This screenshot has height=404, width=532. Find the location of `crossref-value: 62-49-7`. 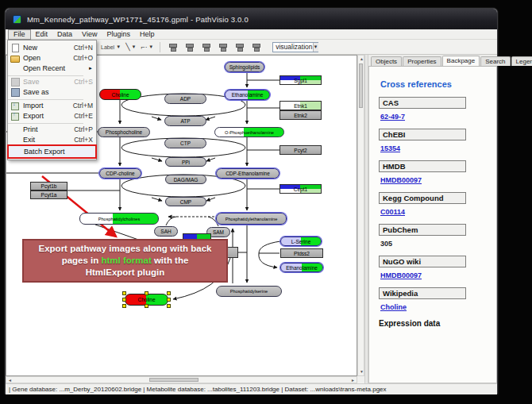

crossref-value: 62-49-7 is located at coordinates (438, 117).